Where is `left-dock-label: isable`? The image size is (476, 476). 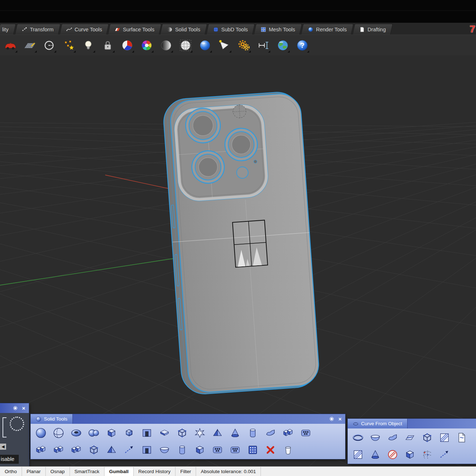
left-dock-label: isable is located at coordinates (9, 459).